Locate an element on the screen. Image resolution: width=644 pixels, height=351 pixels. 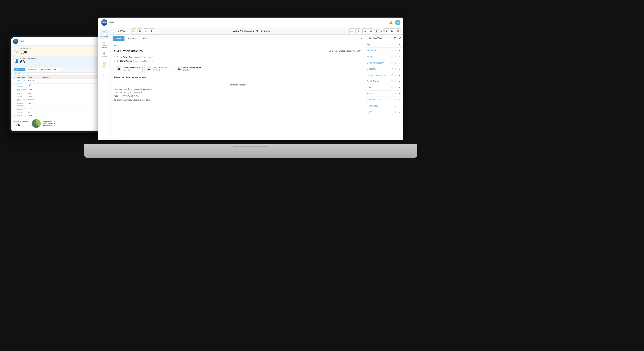
panel-expand-icon: ⤢ is located at coordinates (400, 38).